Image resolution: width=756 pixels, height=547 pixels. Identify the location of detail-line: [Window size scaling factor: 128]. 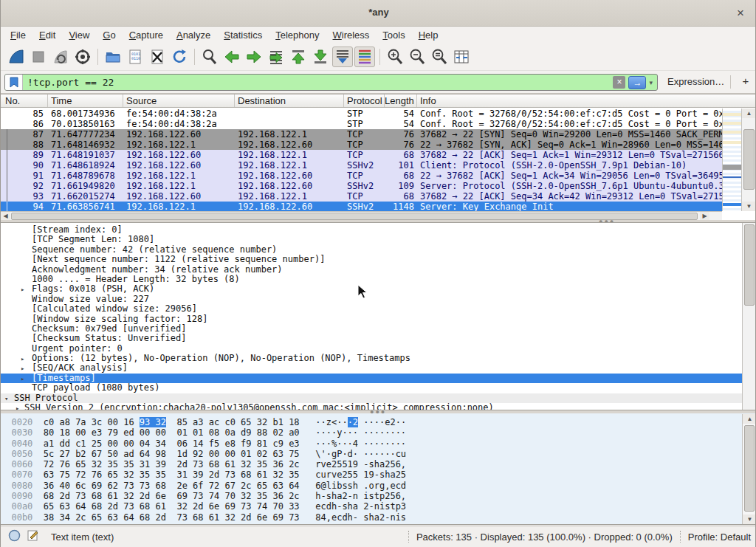
(378, 319).